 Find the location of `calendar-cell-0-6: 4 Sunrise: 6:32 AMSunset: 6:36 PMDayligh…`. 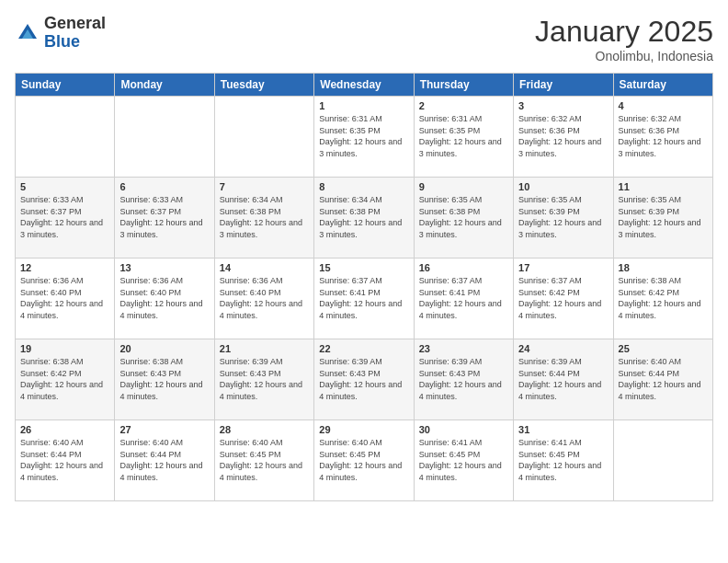

calendar-cell-0-6: 4 Sunrise: 6:32 AMSunset: 6:36 PMDayligh… is located at coordinates (663, 137).